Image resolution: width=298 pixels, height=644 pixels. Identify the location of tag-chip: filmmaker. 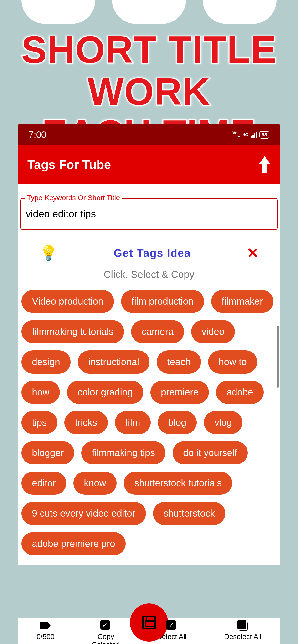
(242, 302).